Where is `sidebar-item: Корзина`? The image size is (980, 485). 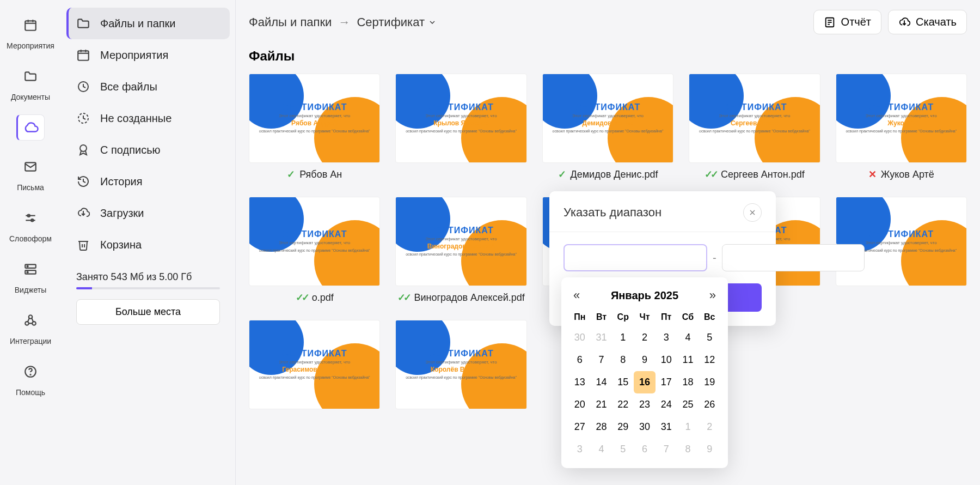 sidebar-item: Корзина is located at coordinates (148, 245).